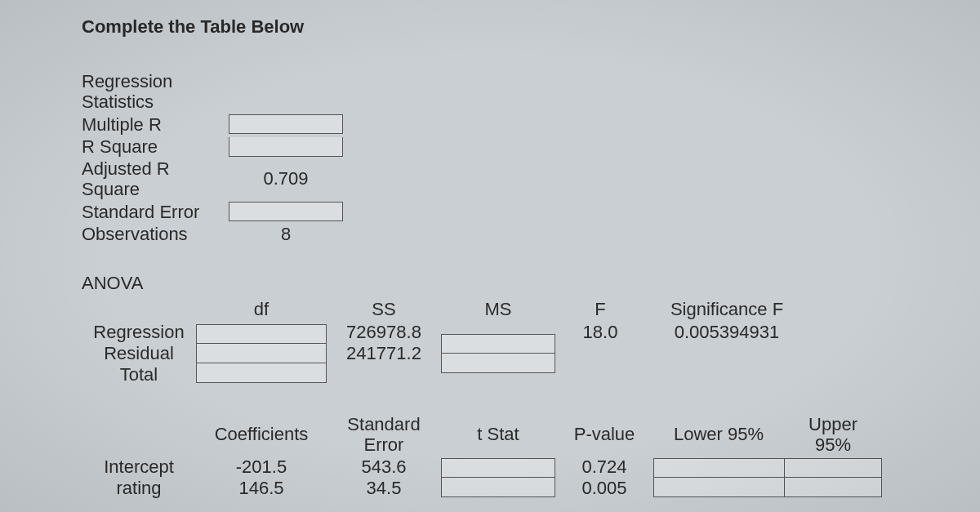  Describe the element at coordinates (384, 488) in the screenshot. I see `coef-rating-stderr: 34.5` at that location.